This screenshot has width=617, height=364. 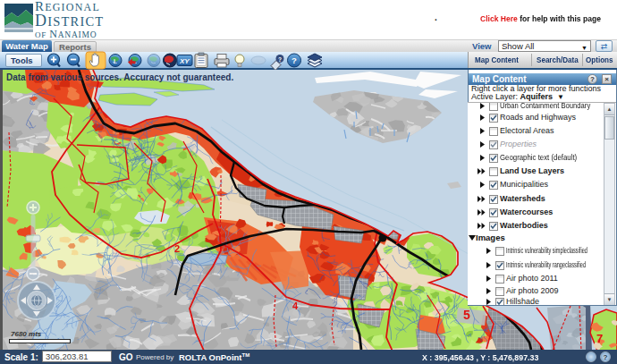 I want to click on svg-text: 4, so click(x=295, y=306).